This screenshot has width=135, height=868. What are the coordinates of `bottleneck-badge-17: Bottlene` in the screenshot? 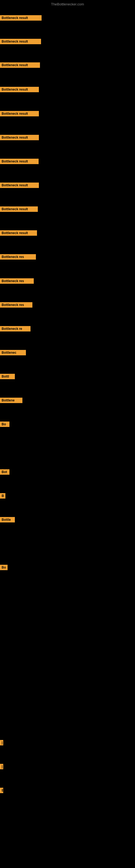 It's located at (11, 400).